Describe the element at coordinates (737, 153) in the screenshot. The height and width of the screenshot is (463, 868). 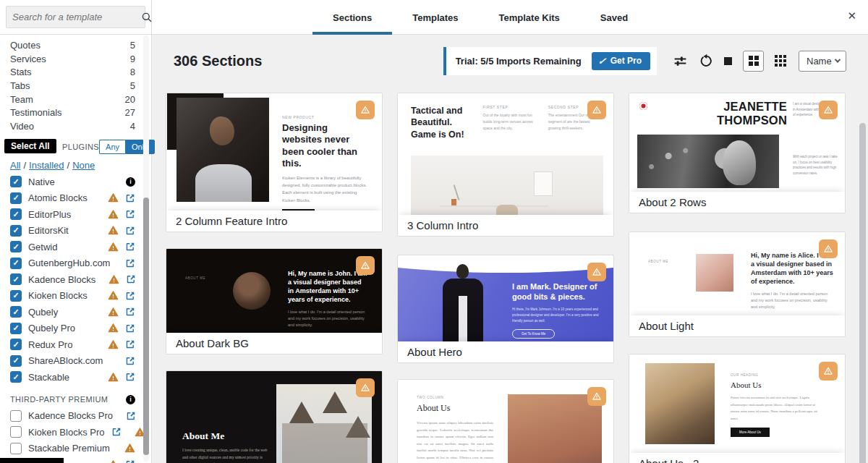
I see `template-card-about-2-rows: JEANETTE THOMPSON I am a visual designer…` at that location.